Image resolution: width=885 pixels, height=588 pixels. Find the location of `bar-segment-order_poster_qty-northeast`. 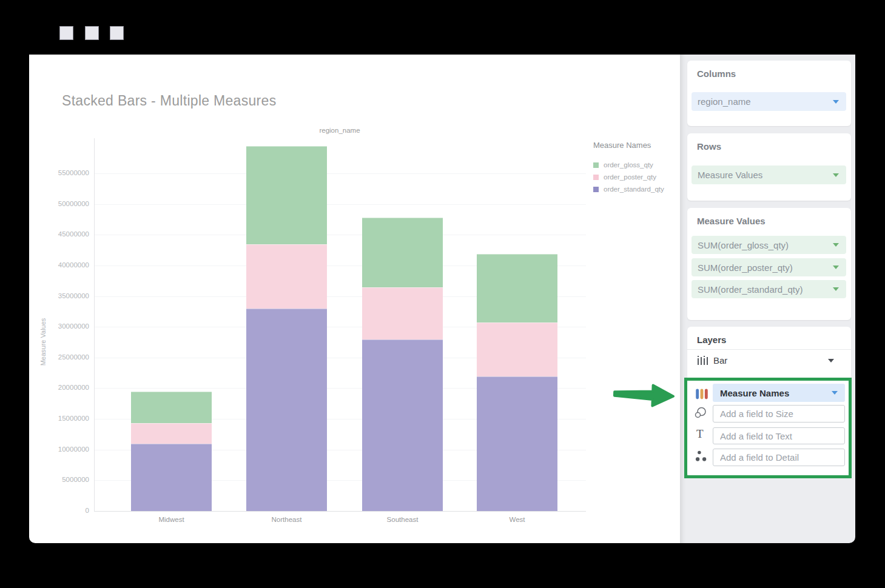

bar-segment-order_poster_qty-northeast is located at coordinates (286, 276).